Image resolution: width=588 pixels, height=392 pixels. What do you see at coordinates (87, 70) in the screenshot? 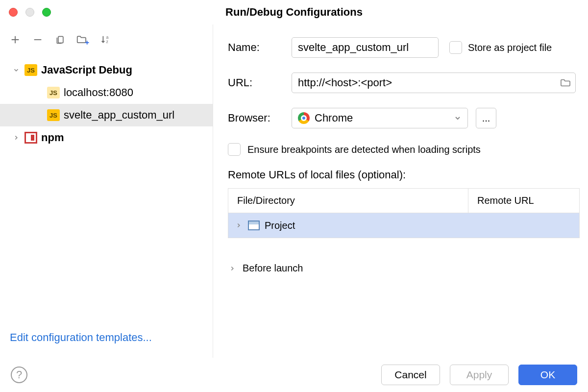
I see `tree-label: JavaScript Debug` at bounding box center [87, 70].